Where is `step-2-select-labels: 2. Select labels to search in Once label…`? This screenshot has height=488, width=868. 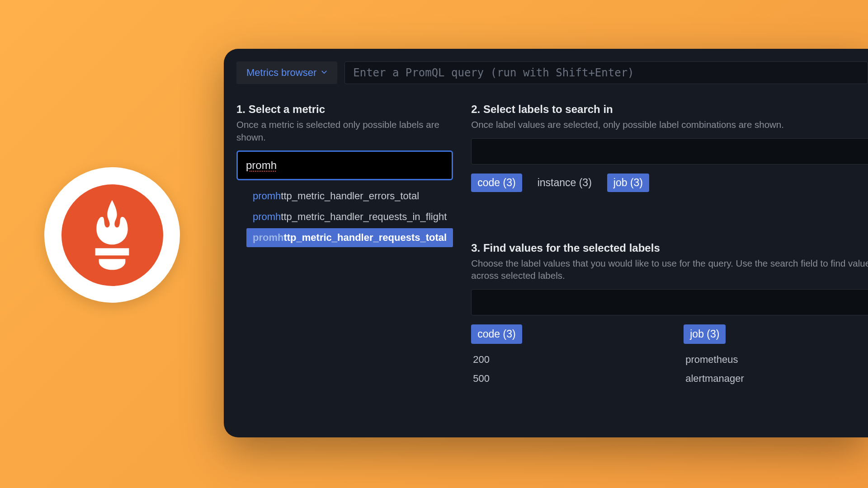
step-2-select-labels: 2. Select labels to search in Once label… is located at coordinates (670, 147).